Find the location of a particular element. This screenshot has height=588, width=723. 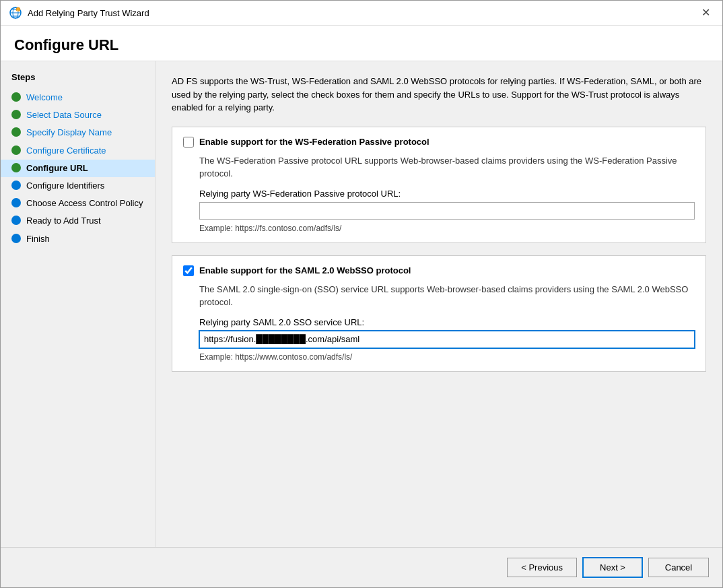

app-icon: + is located at coordinates (15, 13).